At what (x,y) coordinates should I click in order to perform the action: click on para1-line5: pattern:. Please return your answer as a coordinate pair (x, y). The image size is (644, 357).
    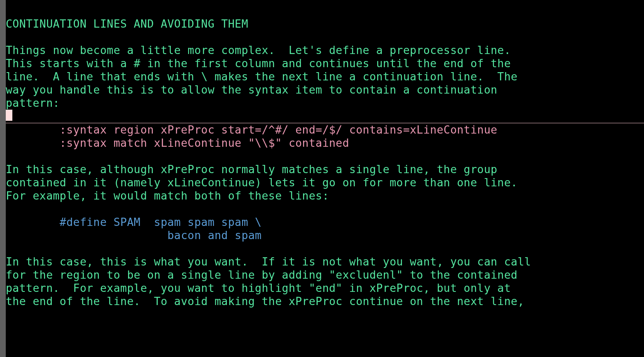
    Looking at the image, I should click on (33, 103).